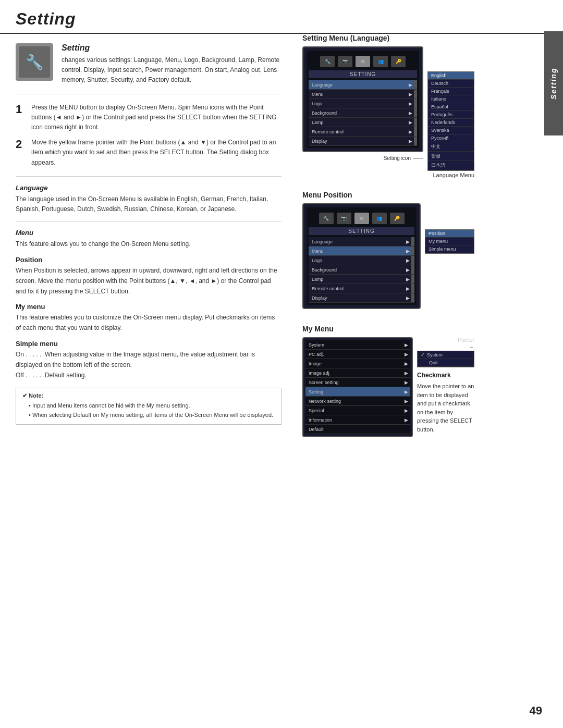  Describe the element at coordinates (388, 106) in the screenshot. I see `setting-menu-language-section: Setting Menu (Language) 🔧 📷 ⚙ 👥 🔑` at that location.